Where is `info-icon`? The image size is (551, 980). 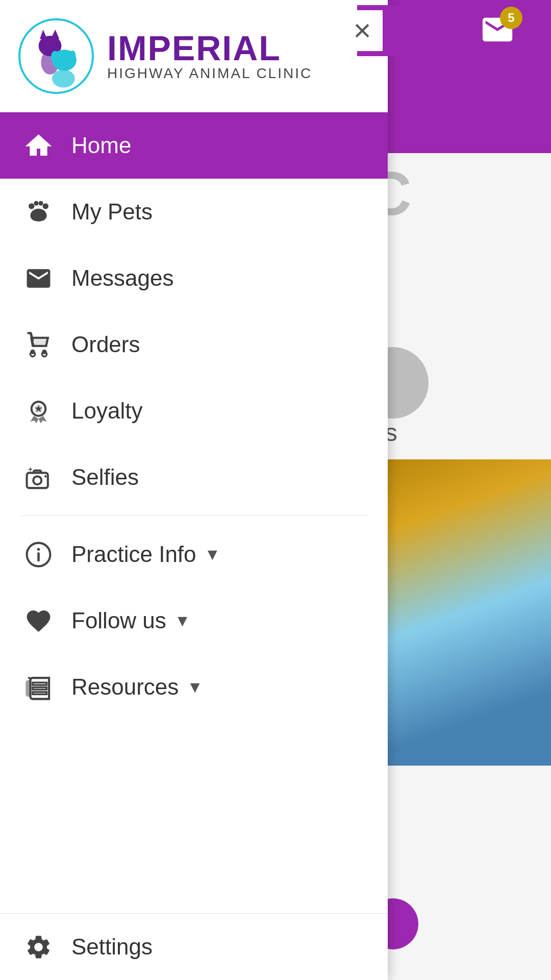 info-icon is located at coordinates (38, 554).